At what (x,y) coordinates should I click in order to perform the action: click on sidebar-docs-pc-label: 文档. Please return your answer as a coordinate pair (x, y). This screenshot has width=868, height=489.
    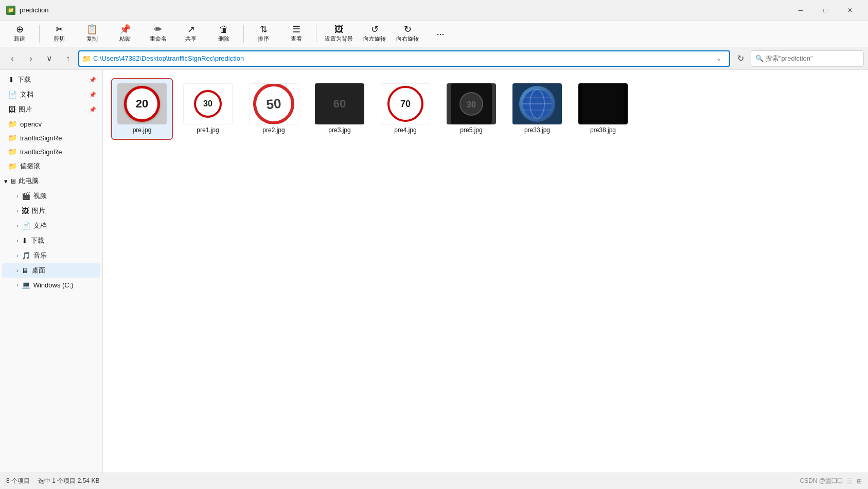
    Looking at the image, I should click on (40, 226).